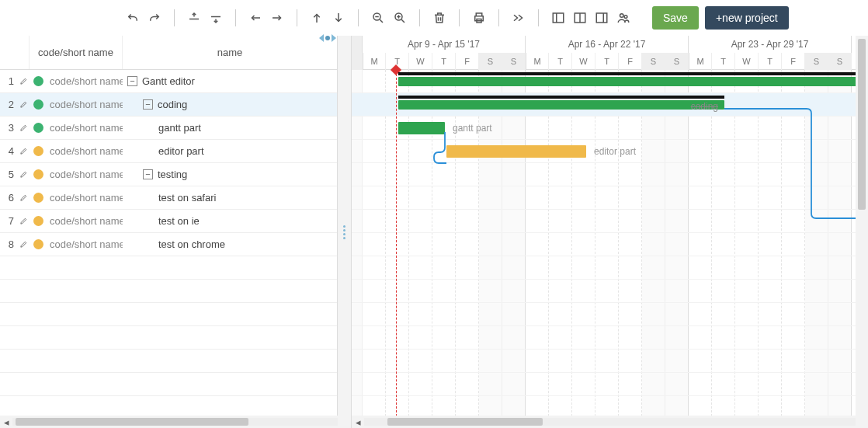 The height and width of the screenshot is (428, 868). Describe the element at coordinates (133, 18) in the screenshot. I see `undo-icon` at that location.